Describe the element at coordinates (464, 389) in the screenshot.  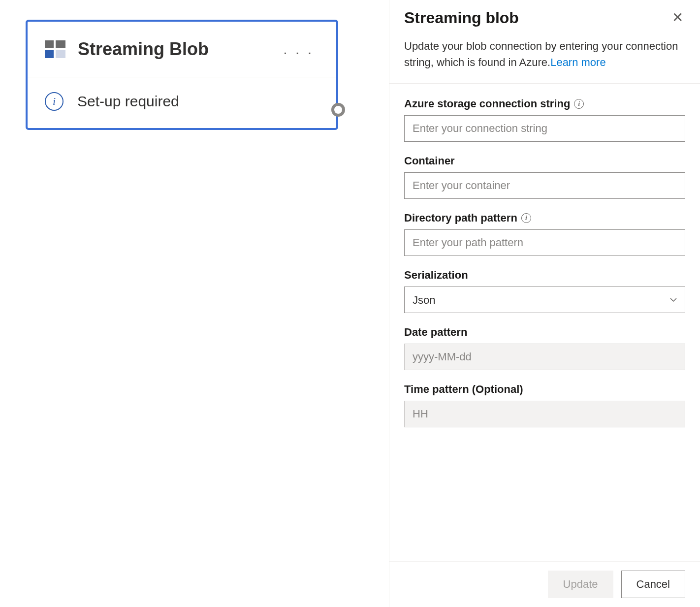
I see `time-pattern-label: Time pattern (Optional)` at that location.